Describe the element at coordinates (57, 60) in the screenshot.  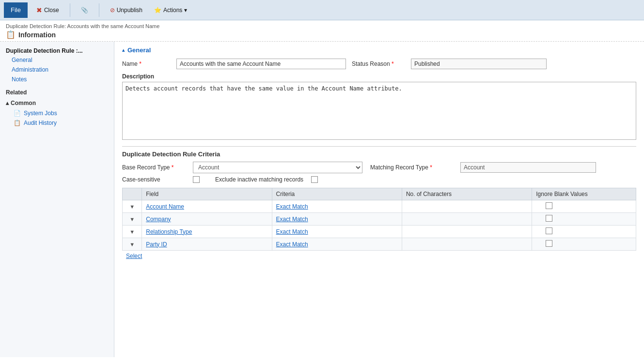
I see `sidebar-item-general: General` at that location.